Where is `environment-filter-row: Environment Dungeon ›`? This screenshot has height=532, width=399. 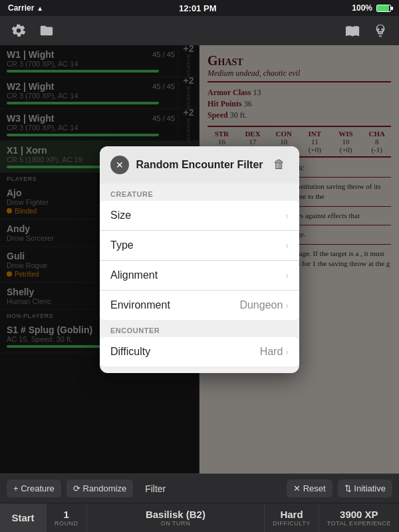 environment-filter-row: Environment Dungeon › is located at coordinates (200, 305).